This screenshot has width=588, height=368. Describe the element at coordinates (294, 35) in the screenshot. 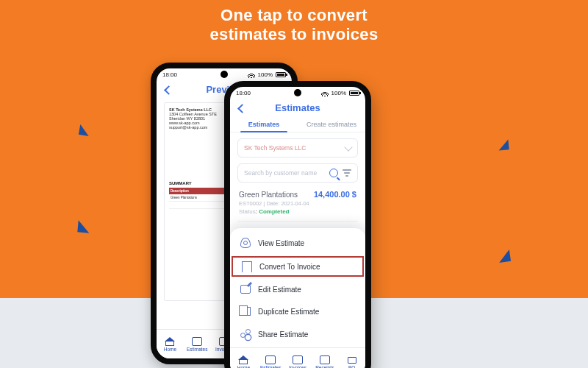

I see `banner-line-2: estimates to invoices` at that location.